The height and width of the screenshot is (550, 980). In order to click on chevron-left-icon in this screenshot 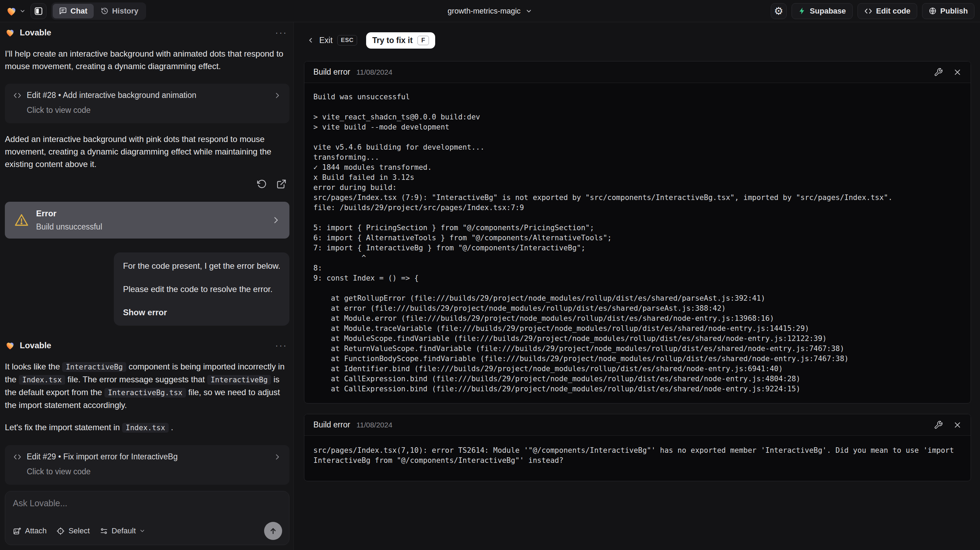, I will do `click(310, 40)`.